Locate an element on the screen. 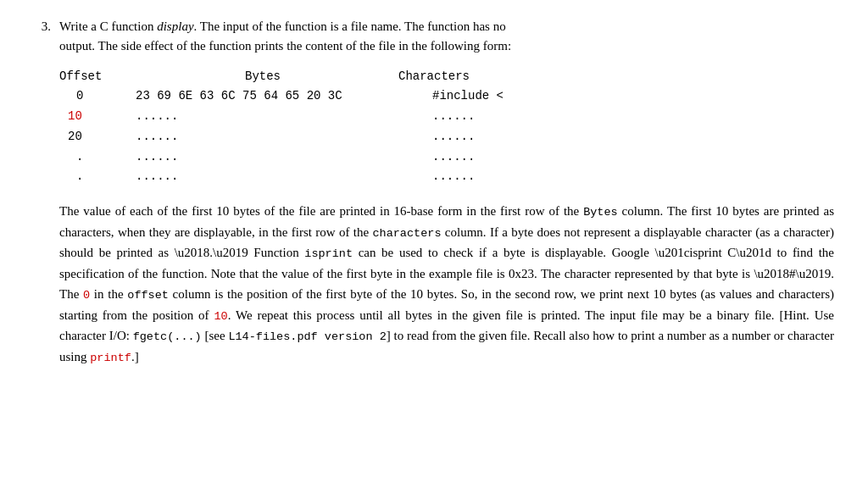 The height and width of the screenshot is (488, 868). desc-text-8: [see is located at coordinates (215, 336).